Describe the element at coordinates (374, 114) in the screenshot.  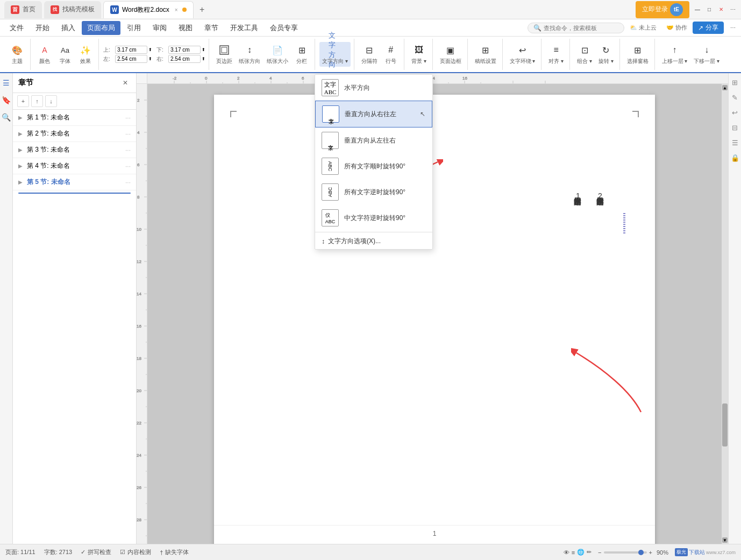
I see `menu-opt-vert-rtl: 文字 垂直方向从右往左 ↖` at that location.